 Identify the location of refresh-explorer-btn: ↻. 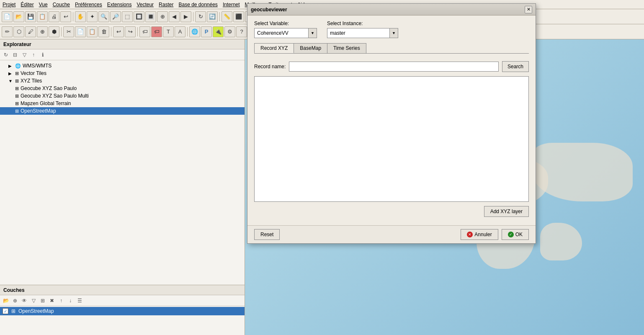
(6, 55).